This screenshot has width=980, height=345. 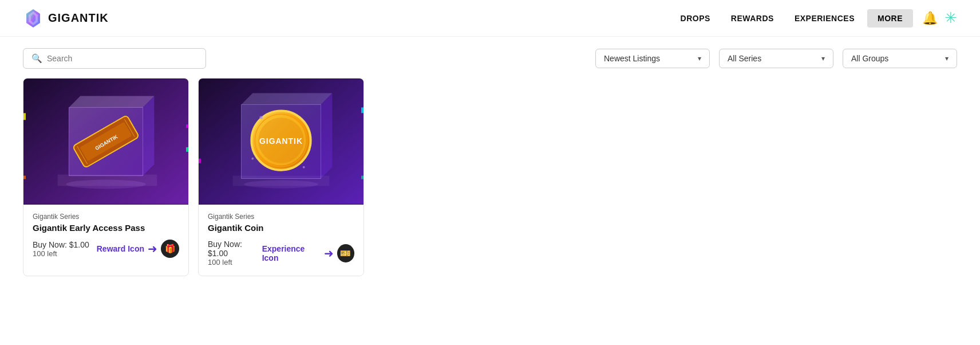 I want to click on groups-dropdown-chevron: ▾, so click(x=947, y=58).